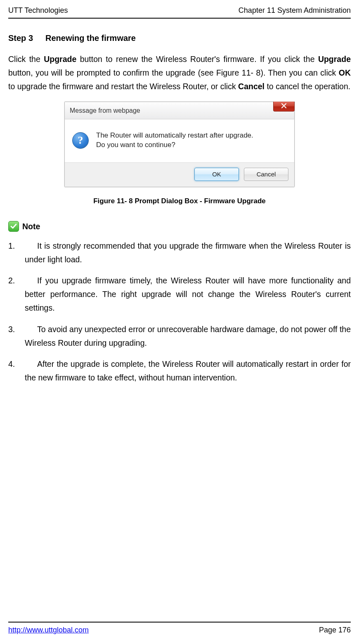 This screenshot has height=644, width=359. I want to click on note-label: Note, so click(31, 226).